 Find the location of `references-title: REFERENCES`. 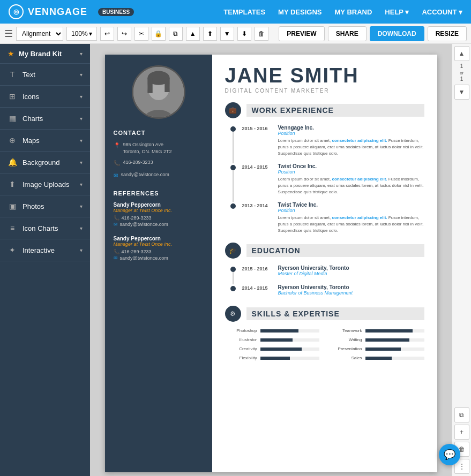

references-title: REFERENCES is located at coordinates (159, 193).